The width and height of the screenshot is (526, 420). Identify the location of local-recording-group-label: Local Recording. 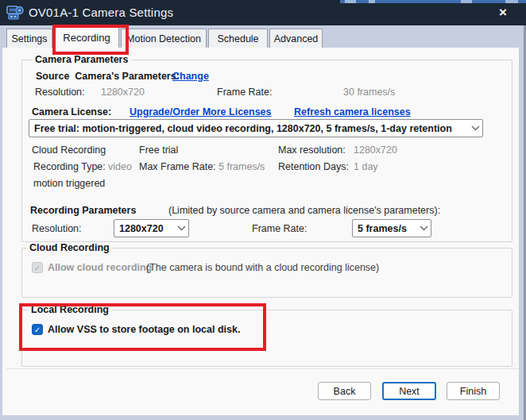
(70, 310).